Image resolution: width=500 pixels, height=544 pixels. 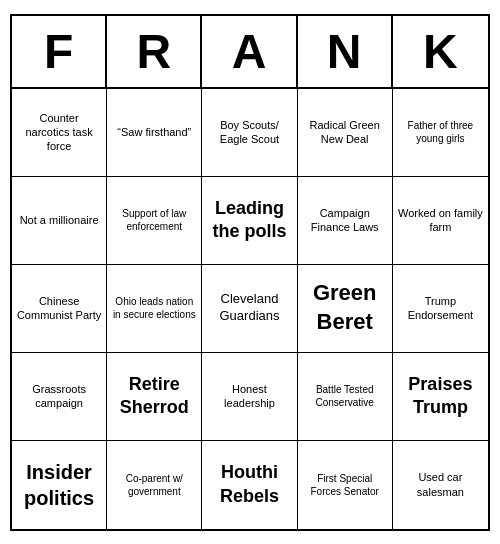 I want to click on bingo-cell-22: Houthi Rebels, so click(x=250, y=485).